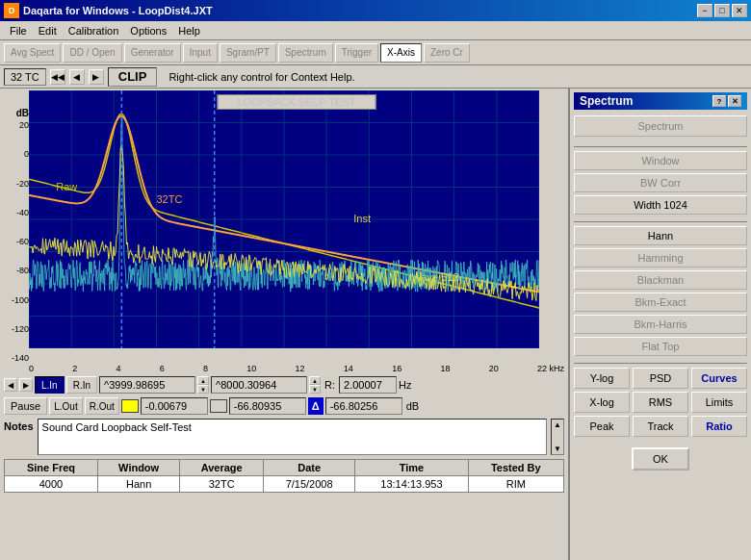 The height and width of the screenshot is (560, 751). I want to click on freq-field-1: ^3999.98695, so click(147, 385).